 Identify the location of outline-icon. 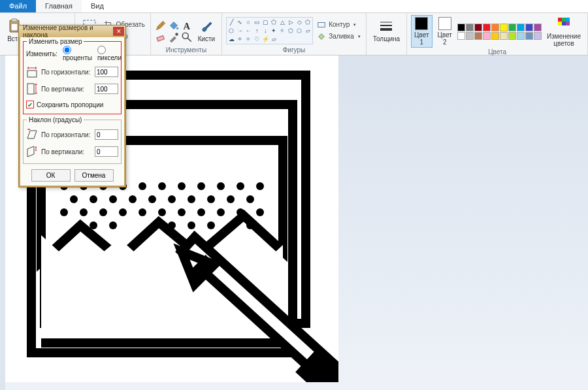
(321, 25).